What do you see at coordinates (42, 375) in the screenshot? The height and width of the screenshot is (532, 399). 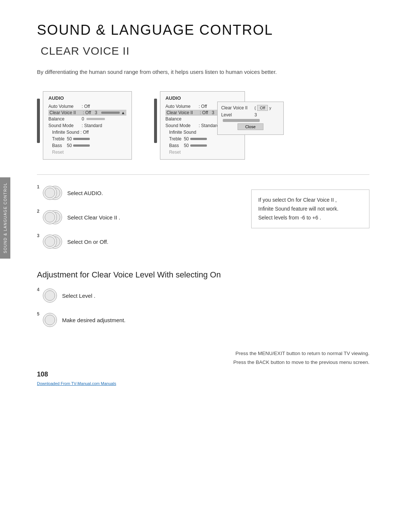 I see `page-number: 108` at bounding box center [42, 375].